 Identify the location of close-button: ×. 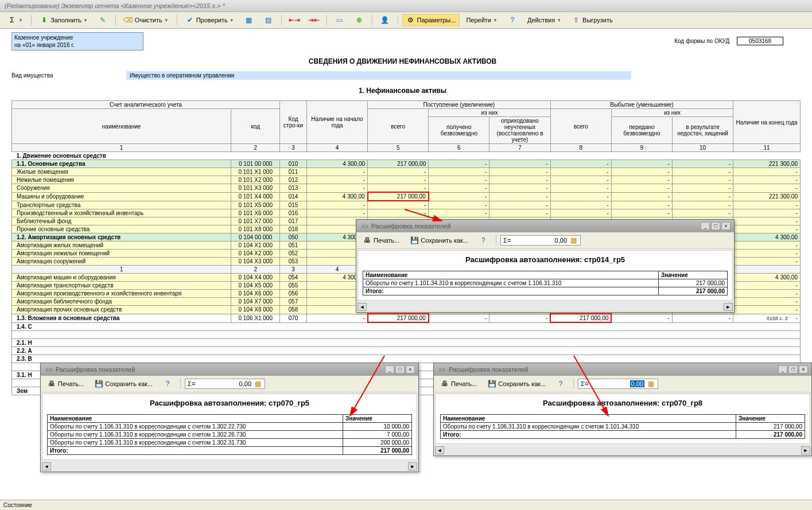
(726, 226).